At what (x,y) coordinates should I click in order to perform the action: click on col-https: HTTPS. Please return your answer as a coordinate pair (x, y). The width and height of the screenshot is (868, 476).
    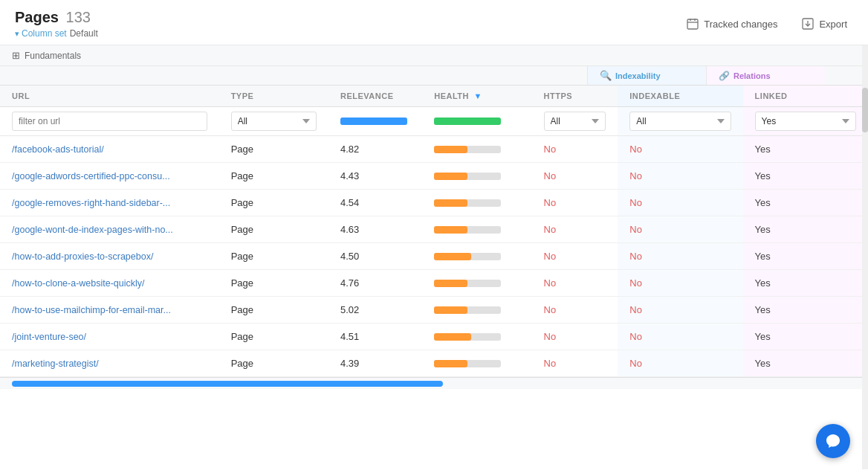
    Looking at the image, I should click on (575, 97).